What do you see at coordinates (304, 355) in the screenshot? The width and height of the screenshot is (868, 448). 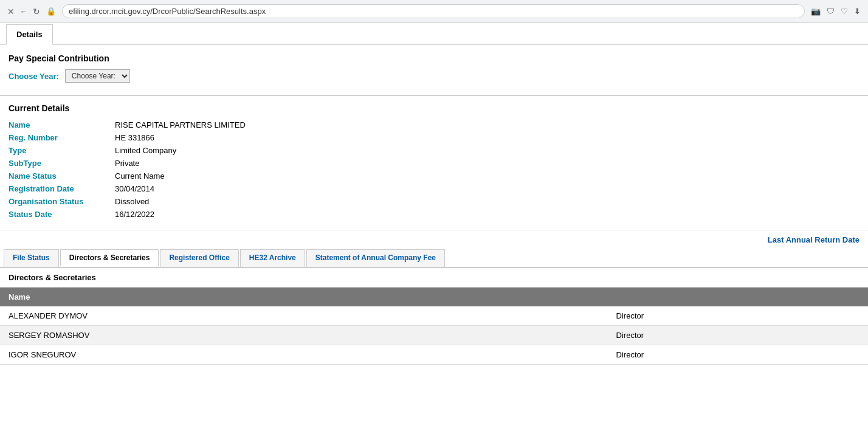 I see `director-name: IGOR SNEGUROV` at bounding box center [304, 355].